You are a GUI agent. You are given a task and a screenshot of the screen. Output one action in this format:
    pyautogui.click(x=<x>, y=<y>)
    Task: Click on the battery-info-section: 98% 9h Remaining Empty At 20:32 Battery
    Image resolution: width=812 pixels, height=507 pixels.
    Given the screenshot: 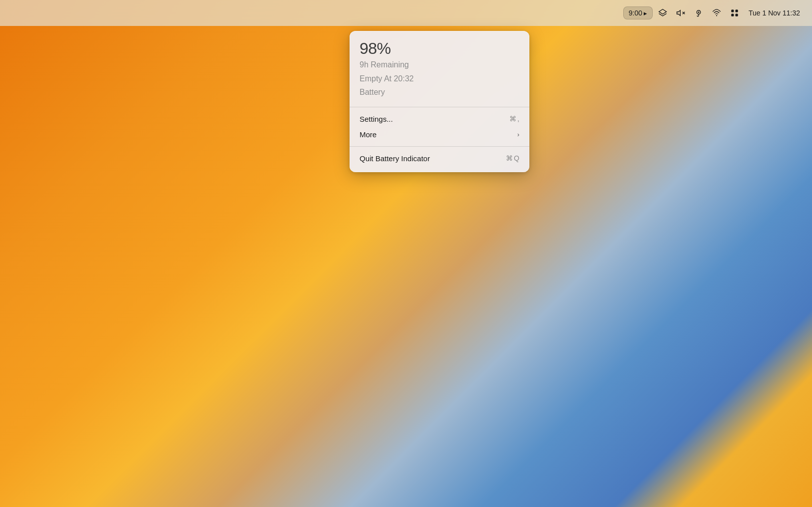 What is the action you would take?
    pyautogui.click(x=439, y=70)
    